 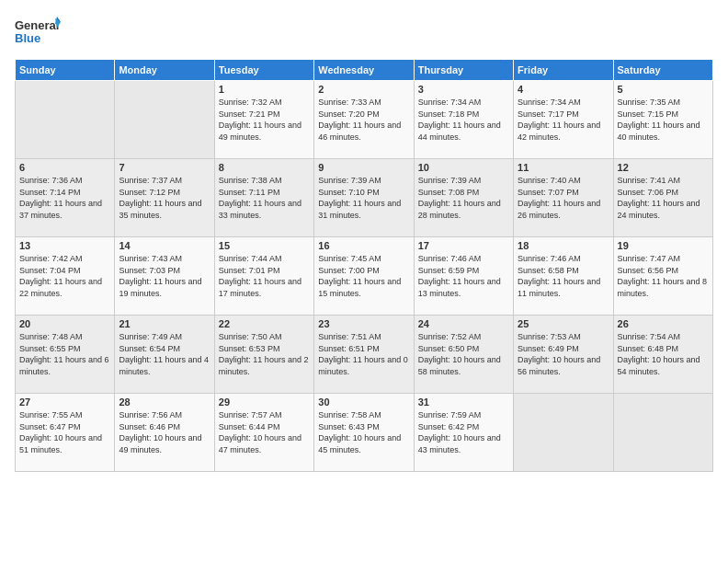 I want to click on day-info: Sunrise: 7:53 AM Sunset: 6:49 PM Dayligh…, so click(x=563, y=354).